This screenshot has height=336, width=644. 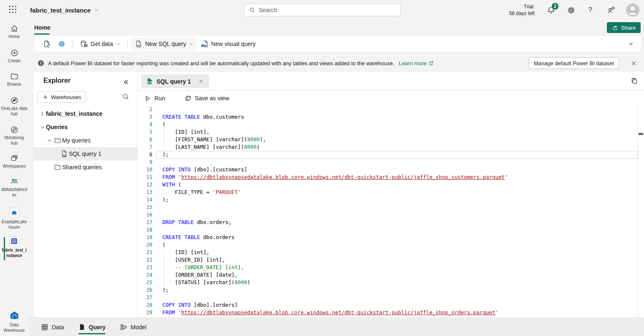 What do you see at coordinates (391, 275) in the screenshot?
I see `code-line-24: 24 [ORDER_DATE] [date],` at bounding box center [391, 275].